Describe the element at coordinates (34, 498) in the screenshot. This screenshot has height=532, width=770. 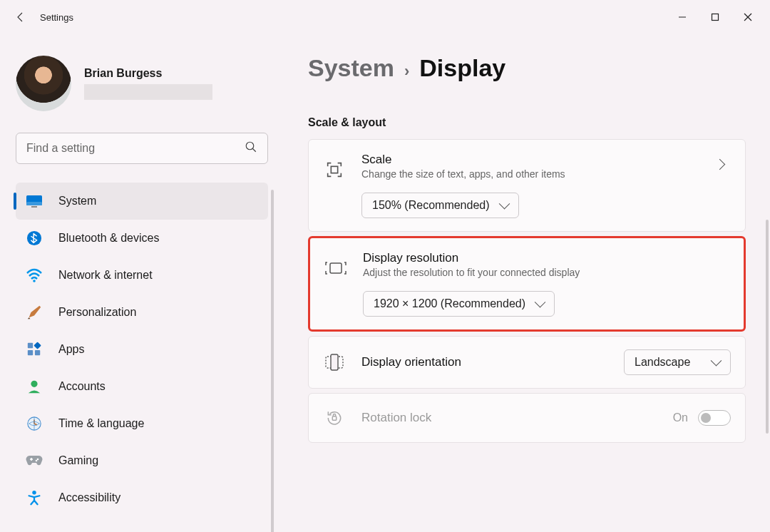
I see `accessibility-icon` at that location.